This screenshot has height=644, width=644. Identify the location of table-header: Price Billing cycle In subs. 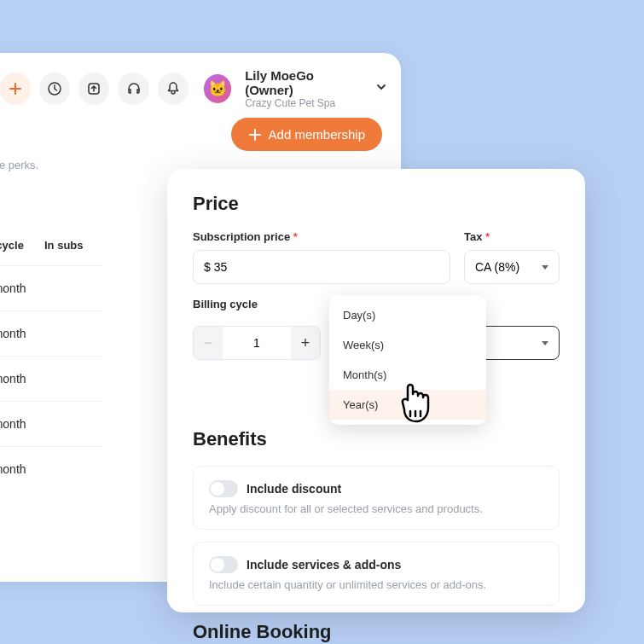
(51, 252).